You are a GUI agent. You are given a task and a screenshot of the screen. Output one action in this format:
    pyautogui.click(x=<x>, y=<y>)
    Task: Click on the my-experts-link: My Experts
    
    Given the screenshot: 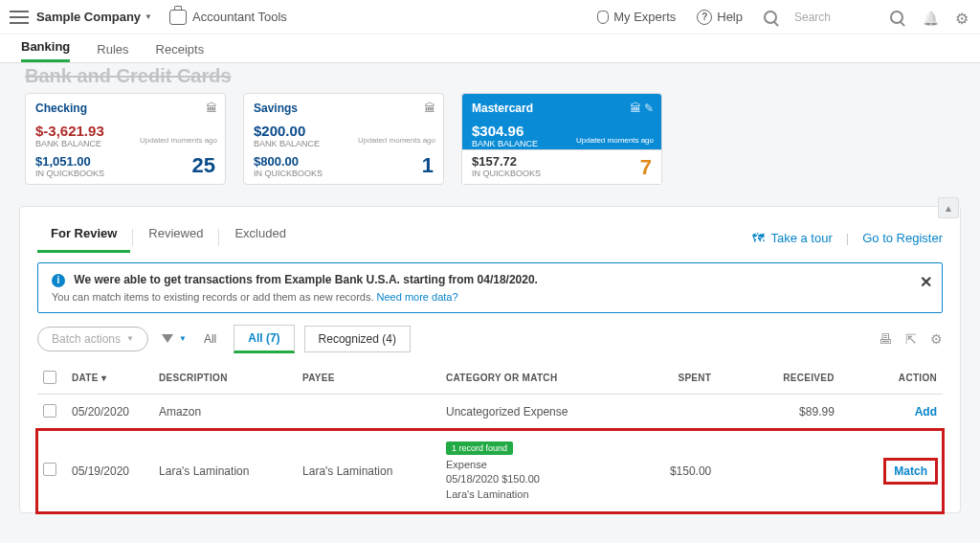 What is the action you would take?
    pyautogui.click(x=636, y=17)
    